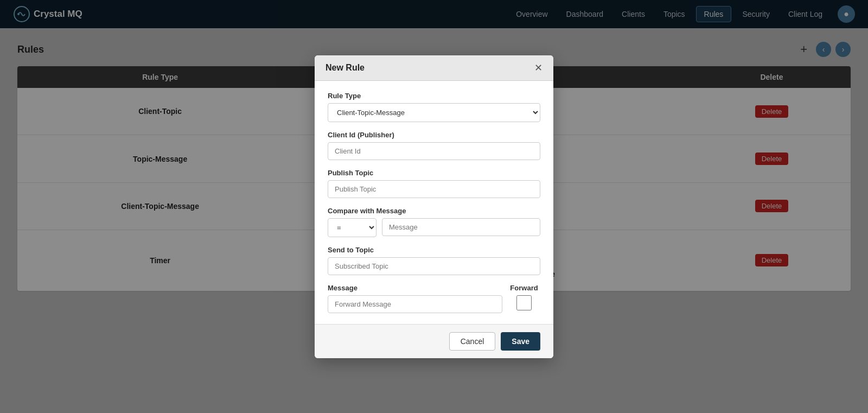  Describe the element at coordinates (434, 298) in the screenshot. I see `message-forward-row: Message Forward` at that location.